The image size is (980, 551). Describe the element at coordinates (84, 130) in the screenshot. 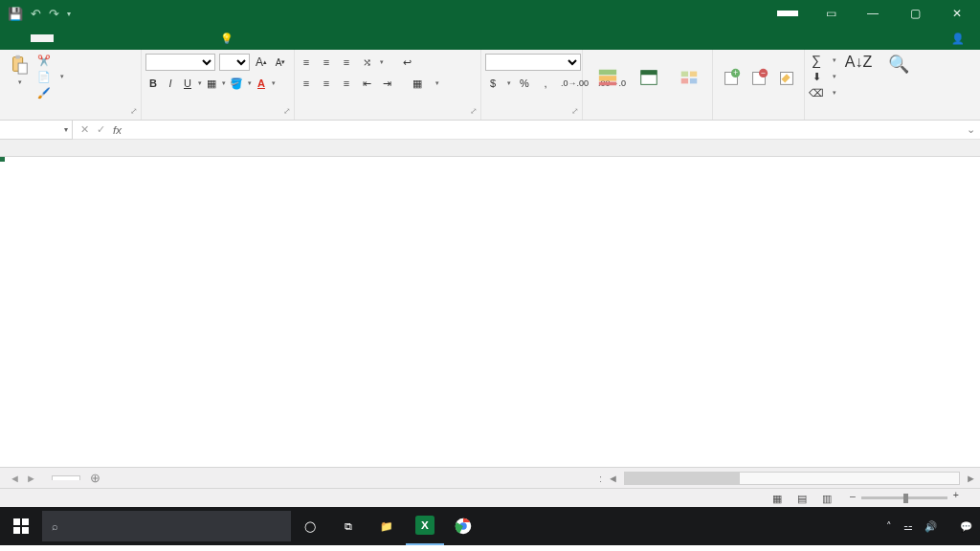

I see `cancel-formula-icon: ✕` at that location.